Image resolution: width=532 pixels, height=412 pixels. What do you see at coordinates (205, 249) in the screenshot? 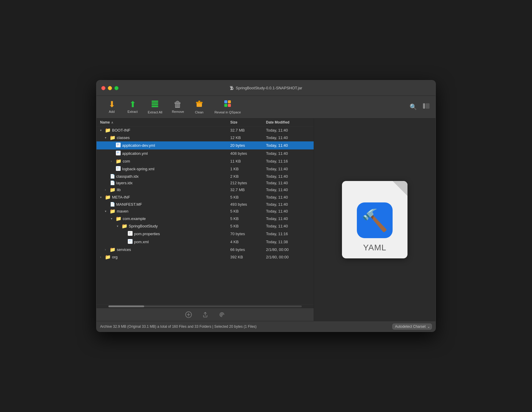
I see `table-row: › 📁 services 66 bytes 2/1/80, 00:00` at bounding box center [205, 249].